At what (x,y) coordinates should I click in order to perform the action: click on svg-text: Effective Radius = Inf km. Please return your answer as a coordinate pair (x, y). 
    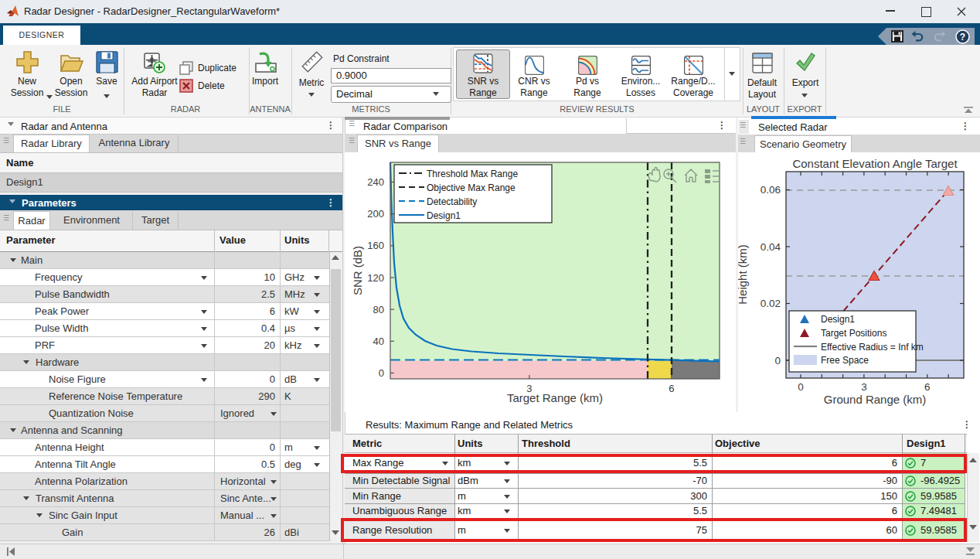
    Looking at the image, I should click on (872, 347).